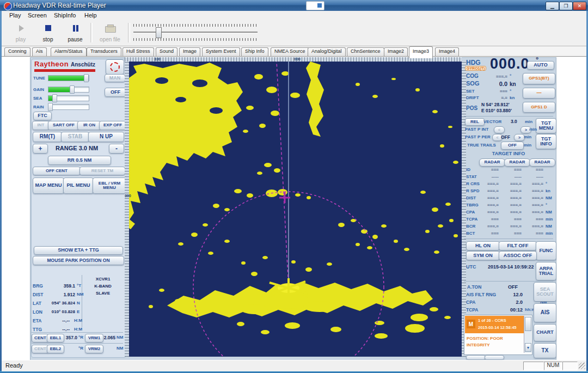 Image resolution: width=588 pixels, height=373 pixels. What do you see at coordinates (542, 162) in the screenshot?
I see `radar-source-button-3: RADAR` at bounding box center [542, 162].